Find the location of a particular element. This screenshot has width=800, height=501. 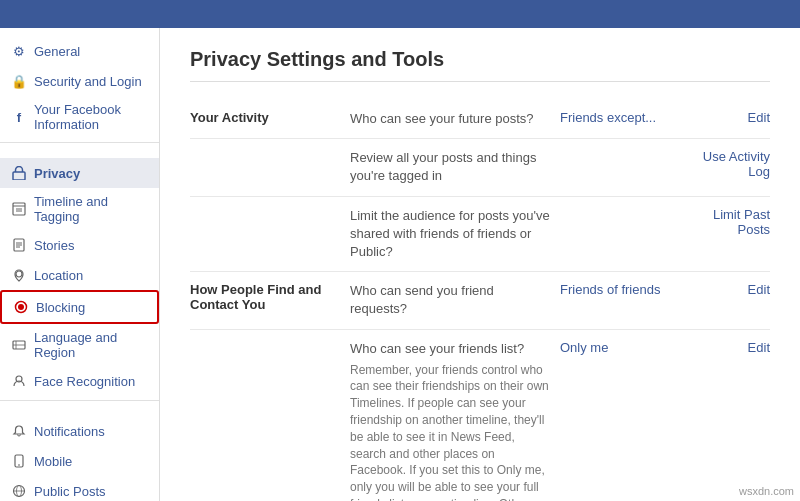

sidebar-item-face-recognition: Face Recognition is located at coordinates (80, 381).